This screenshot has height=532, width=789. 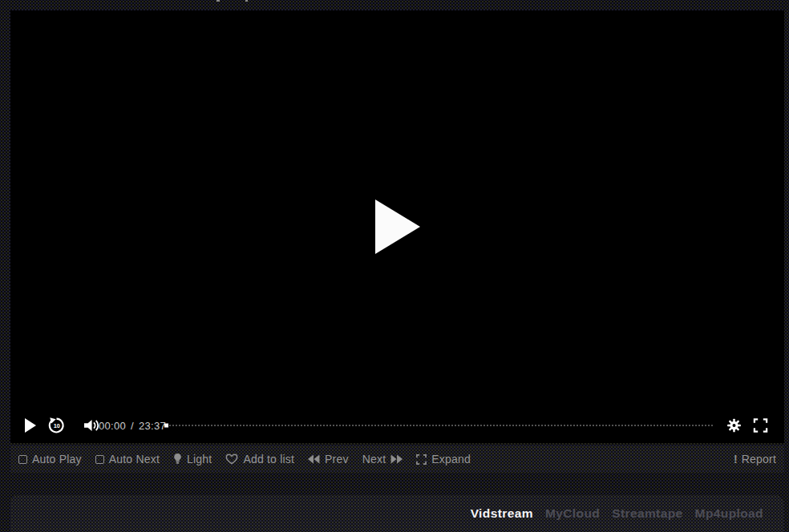 What do you see at coordinates (329, 459) in the screenshot?
I see `prev-episode-button: Prev` at bounding box center [329, 459].